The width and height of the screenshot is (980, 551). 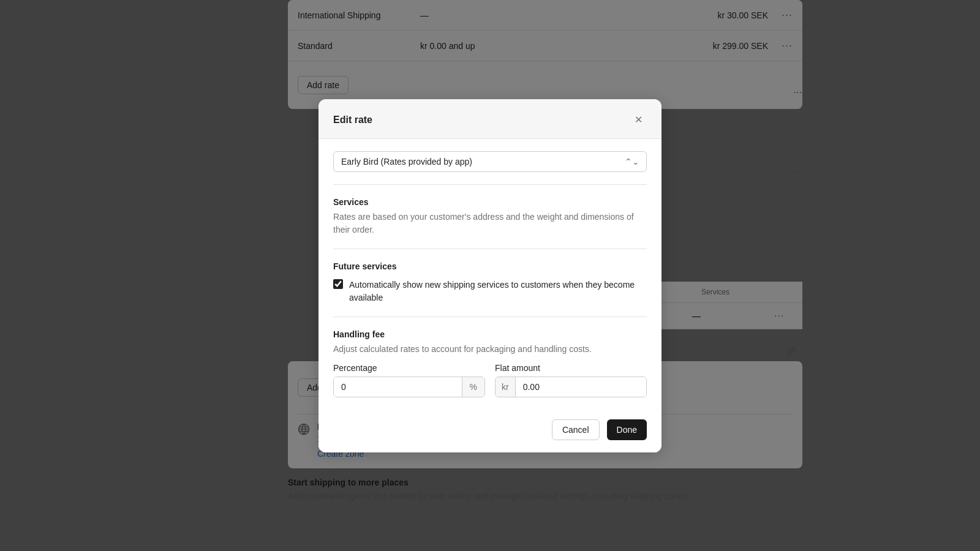 What do you see at coordinates (638, 120) in the screenshot?
I see `close-icon: ✕` at bounding box center [638, 120].